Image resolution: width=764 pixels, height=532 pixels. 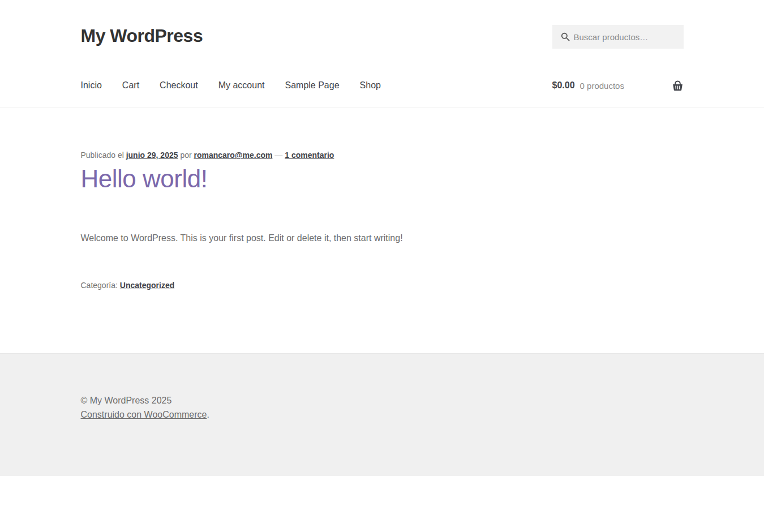 I want to click on nav-item-cart: Cart, so click(x=131, y=85).